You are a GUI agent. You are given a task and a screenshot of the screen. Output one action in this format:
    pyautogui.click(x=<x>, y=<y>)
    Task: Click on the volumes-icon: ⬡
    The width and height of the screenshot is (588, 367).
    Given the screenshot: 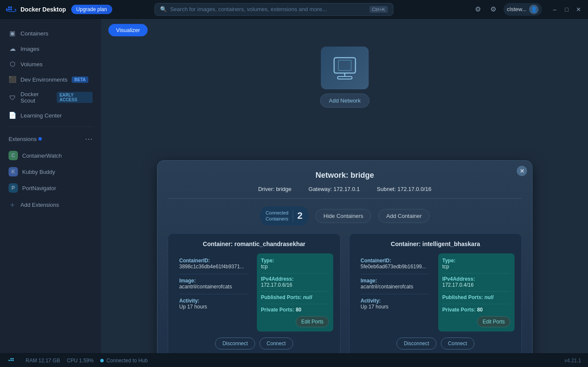 What is the action you would take?
    pyautogui.click(x=12, y=64)
    